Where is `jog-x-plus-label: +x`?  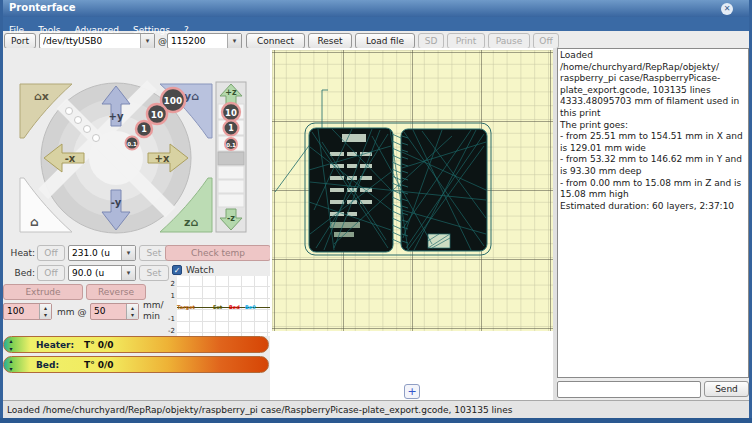
jog-x-plus-label: +x is located at coordinates (162, 158).